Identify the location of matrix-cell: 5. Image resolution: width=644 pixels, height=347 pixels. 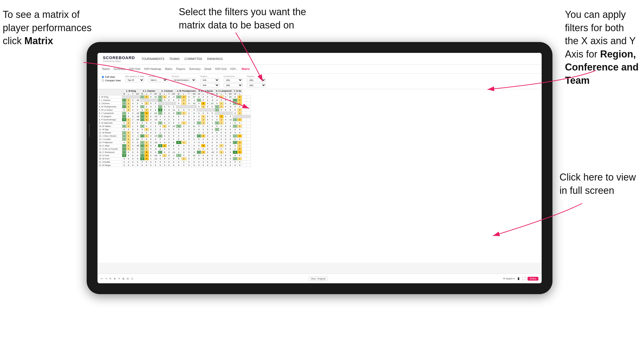
(203, 146).